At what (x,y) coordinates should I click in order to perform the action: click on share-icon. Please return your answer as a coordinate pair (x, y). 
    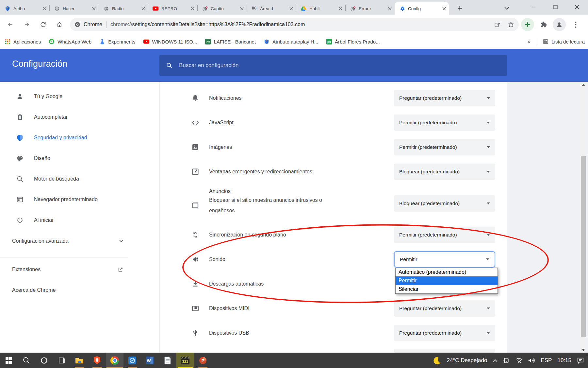
    Looking at the image, I should click on (497, 25).